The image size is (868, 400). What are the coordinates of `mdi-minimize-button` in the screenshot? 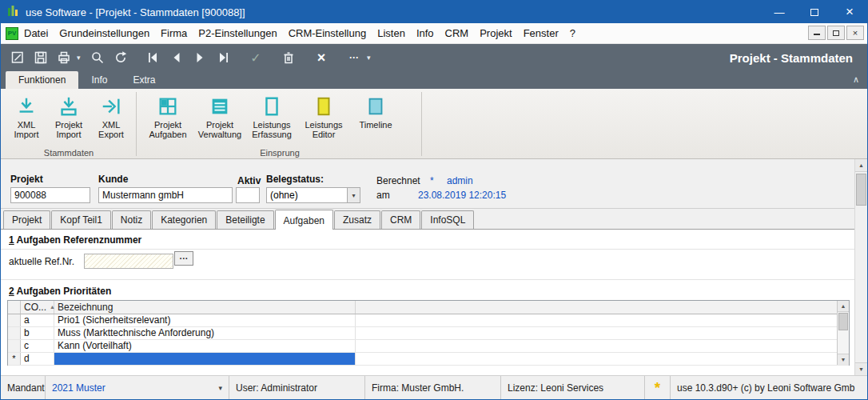 It's located at (817, 33).